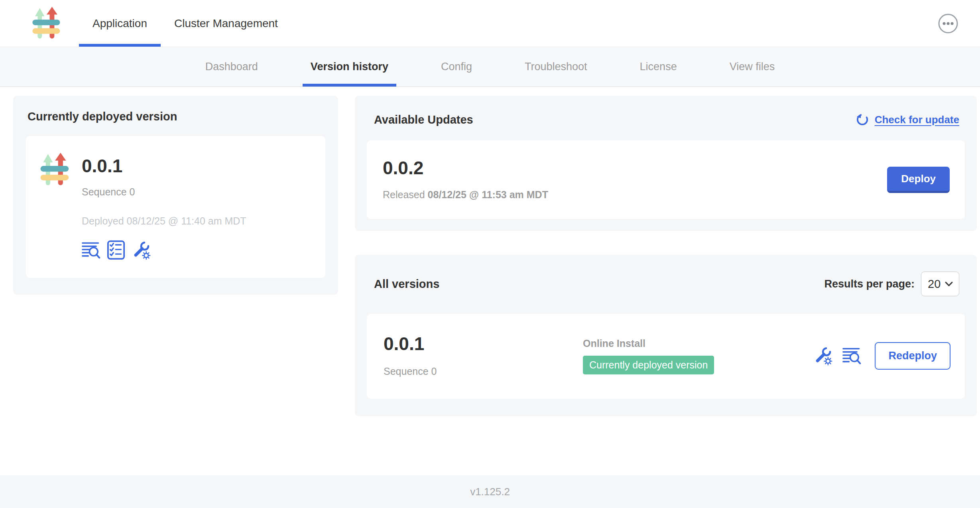 This screenshot has height=508, width=980. I want to click on deployed-timestamp: Deployed 08/12/25 @ 11:40 am MDT, so click(164, 221).